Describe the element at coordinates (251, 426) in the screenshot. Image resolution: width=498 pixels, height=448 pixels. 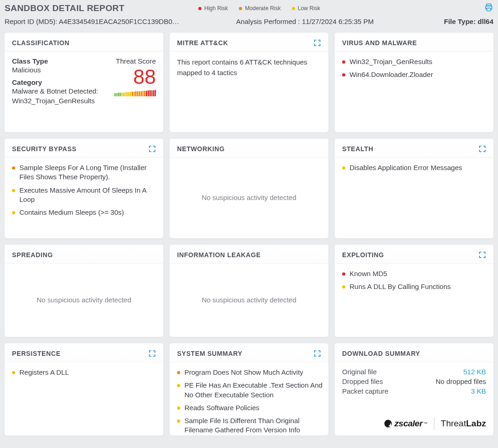
I see `list-item: Sample File Is Different Than Original F…` at that location.